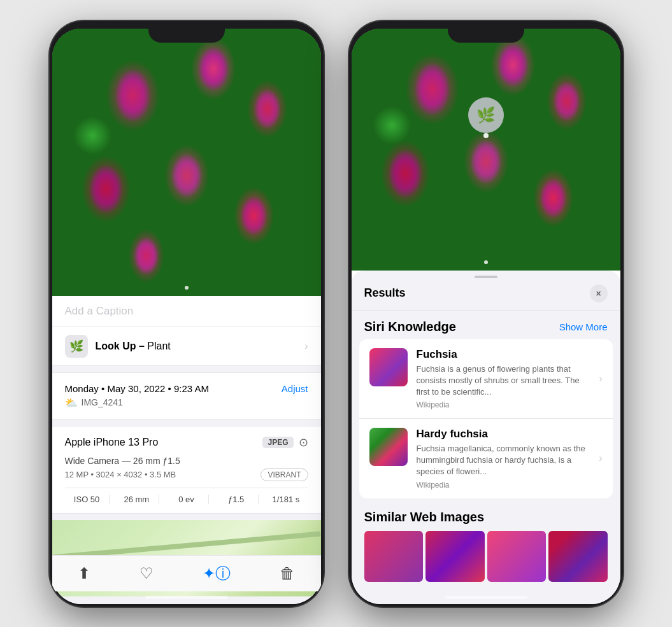 The height and width of the screenshot is (627, 672). I want to click on exif-focal: 26 mm, so click(137, 499).